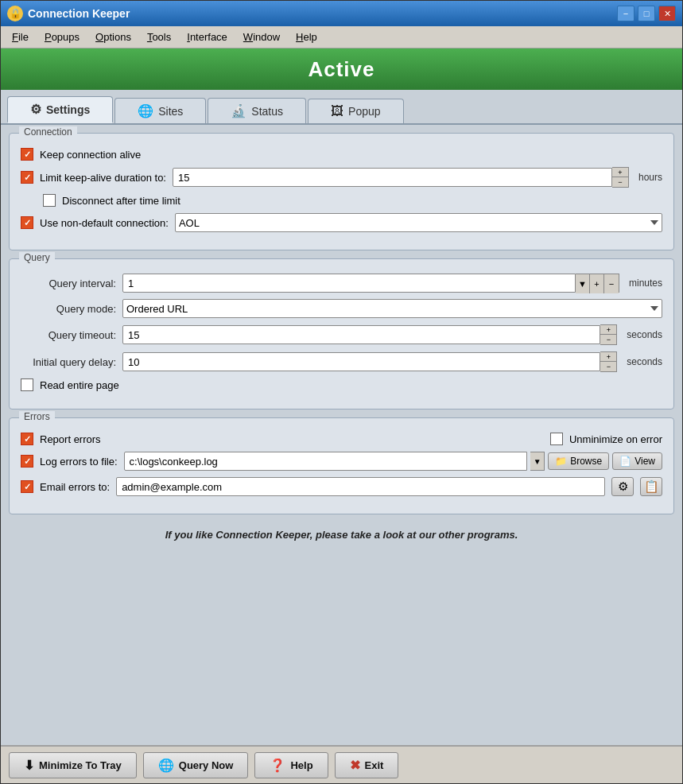  What do you see at coordinates (342, 764) in the screenshot?
I see `bottom-bar: ⬇ Minimize To Tray 🌐 Query Now ❓ Help ✖ …` at bounding box center [342, 764].